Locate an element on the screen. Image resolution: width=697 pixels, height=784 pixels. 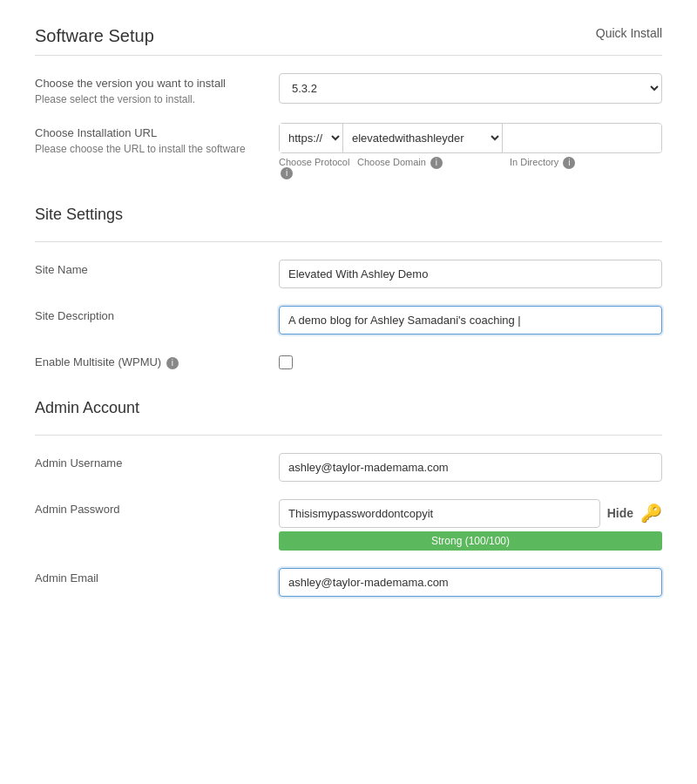
version-control-col: 5.3.2 is located at coordinates (470, 89).